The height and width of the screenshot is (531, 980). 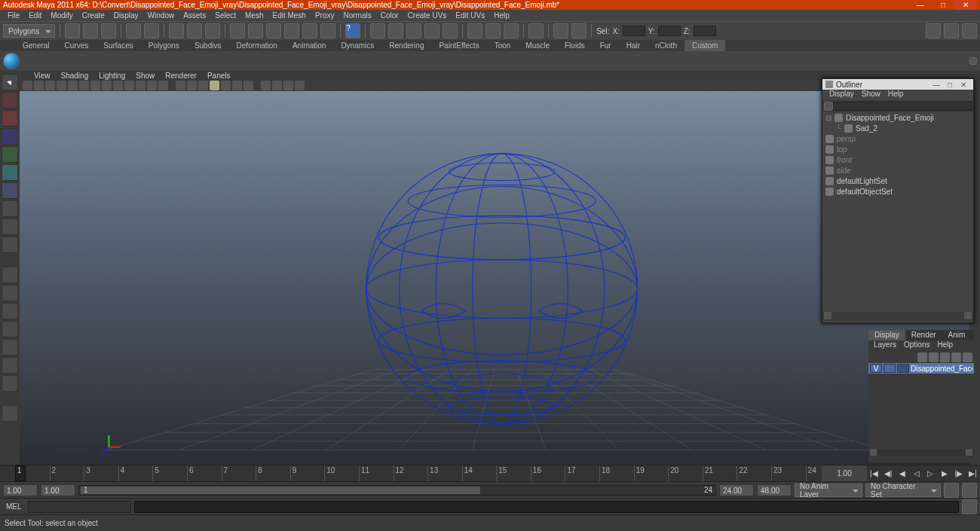 I want to click on outliner-item: ⊟Disappointed_Face_Emoji, so click(x=898, y=117).